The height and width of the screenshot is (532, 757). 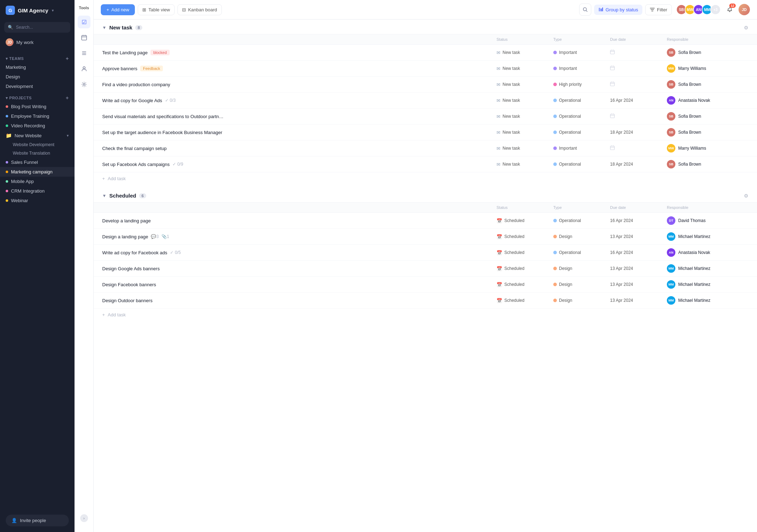 What do you see at coordinates (117, 315) in the screenshot?
I see `add-task-label: Add task` at bounding box center [117, 315].